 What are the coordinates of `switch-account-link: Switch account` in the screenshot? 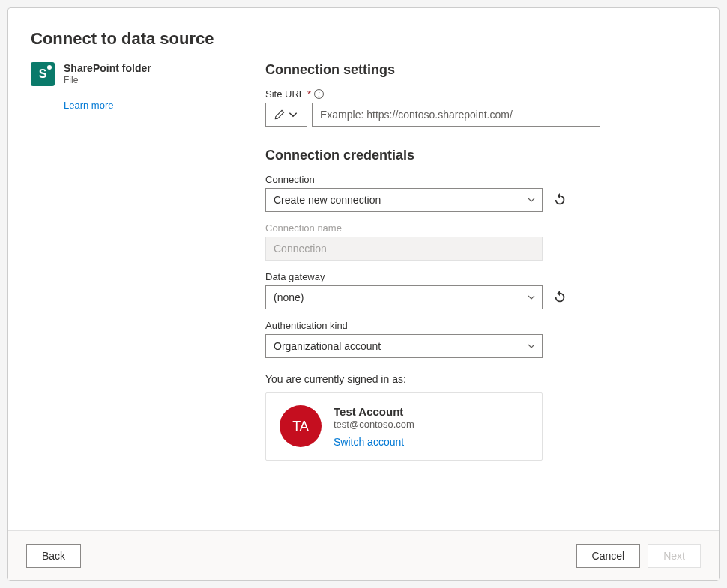 It's located at (374, 442).